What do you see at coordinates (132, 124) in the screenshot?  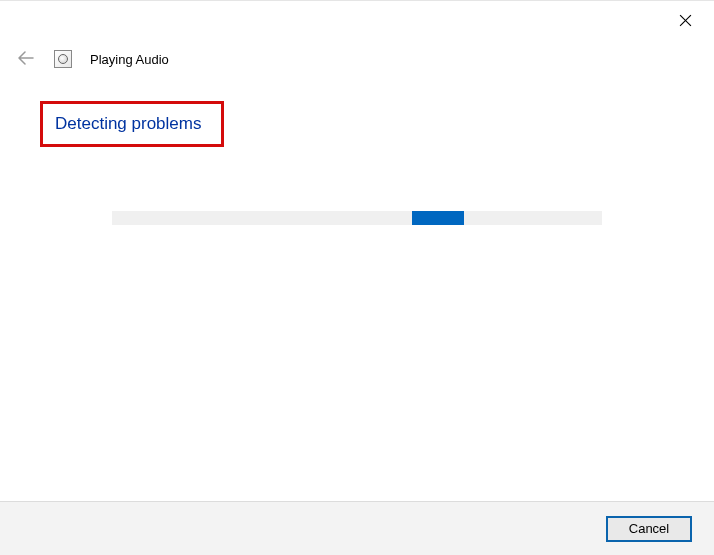 I see `status-highlight-box: Detecting problems` at bounding box center [132, 124].